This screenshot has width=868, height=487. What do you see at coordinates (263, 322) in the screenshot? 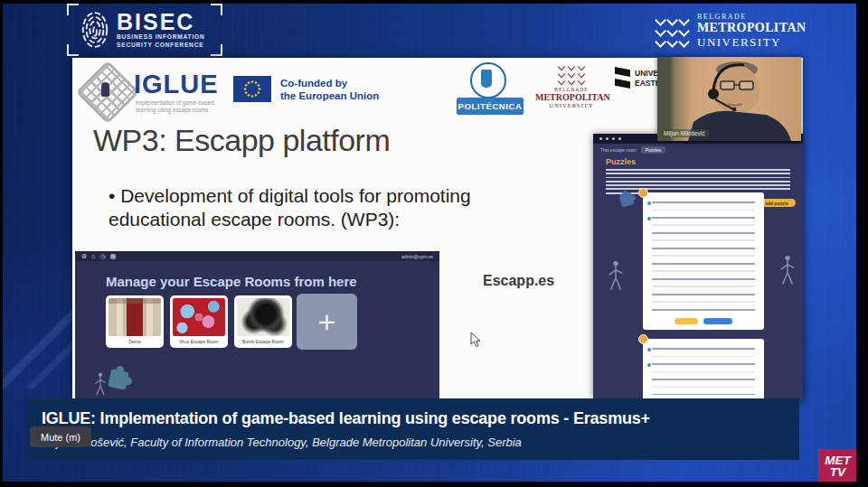
I see `escape-room-card-bomb: Bomb Escape Room` at bounding box center [263, 322].